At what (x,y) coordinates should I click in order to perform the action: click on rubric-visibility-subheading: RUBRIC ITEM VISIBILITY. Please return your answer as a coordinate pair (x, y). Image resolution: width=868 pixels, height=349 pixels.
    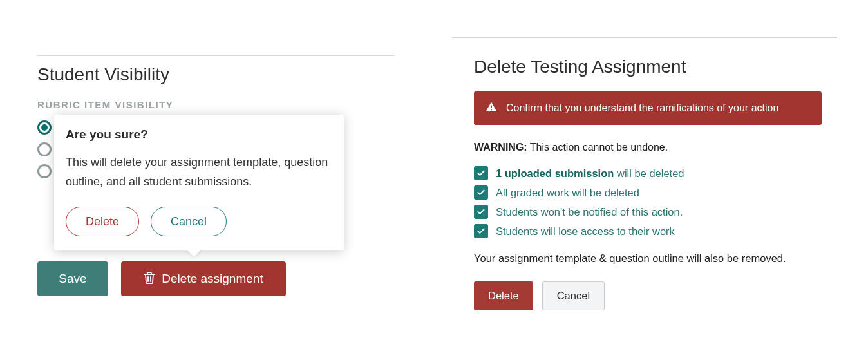
    Looking at the image, I should click on (218, 104).